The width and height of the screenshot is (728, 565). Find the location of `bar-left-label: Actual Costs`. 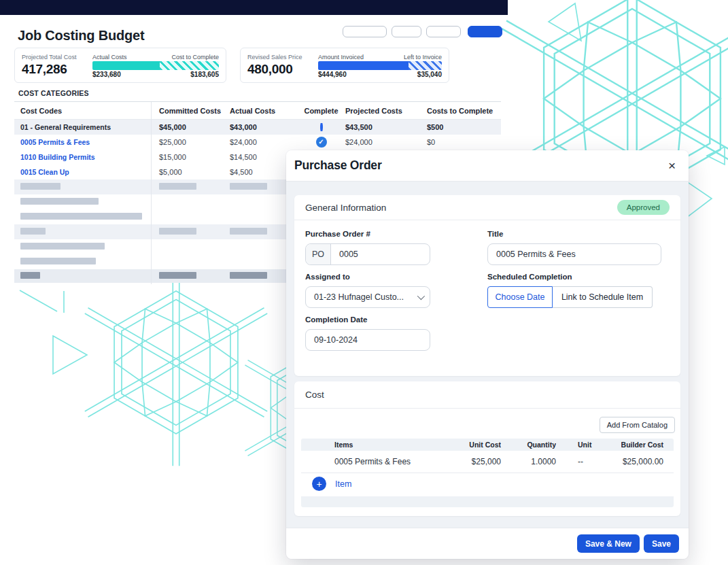

bar-left-label: Actual Costs is located at coordinates (110, 57).